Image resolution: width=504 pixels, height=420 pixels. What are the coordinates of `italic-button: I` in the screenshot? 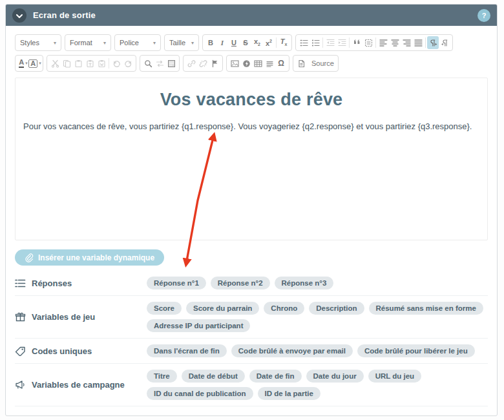 It's located at (222, 43).